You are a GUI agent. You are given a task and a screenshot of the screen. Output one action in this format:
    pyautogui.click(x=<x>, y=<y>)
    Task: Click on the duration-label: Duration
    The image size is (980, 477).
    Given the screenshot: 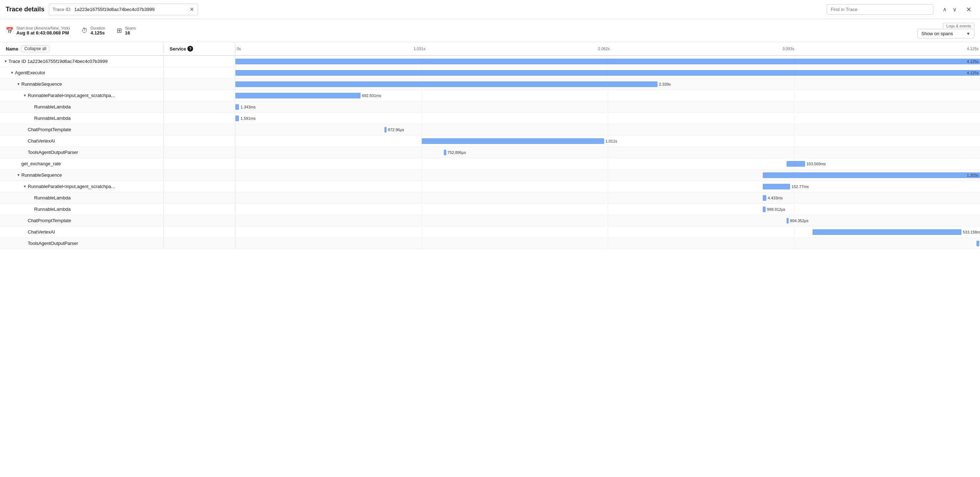 What is the action you would take?
    pyautogui.click(x=98, y=28)
    